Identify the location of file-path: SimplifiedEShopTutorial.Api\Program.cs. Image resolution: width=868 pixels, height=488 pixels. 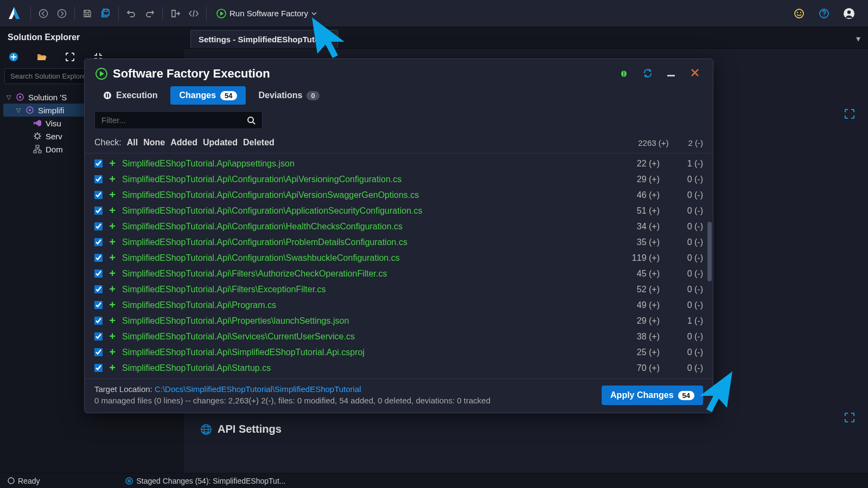
(199, 305).